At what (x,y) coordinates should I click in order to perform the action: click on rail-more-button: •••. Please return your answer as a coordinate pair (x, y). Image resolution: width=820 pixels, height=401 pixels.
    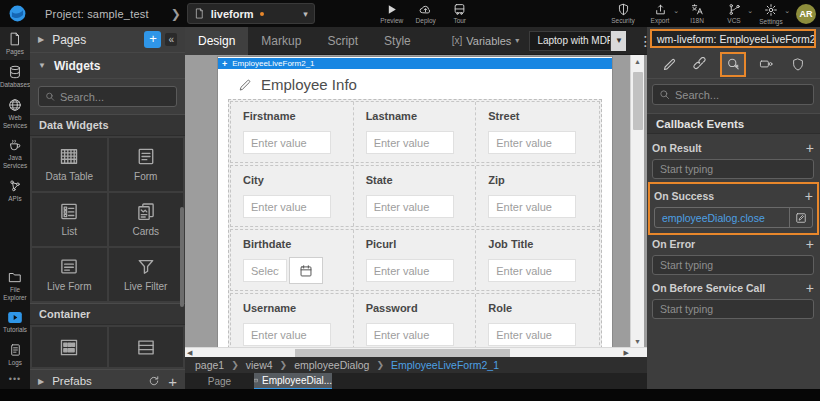
    Looking at the image, I should click on (15, 379).